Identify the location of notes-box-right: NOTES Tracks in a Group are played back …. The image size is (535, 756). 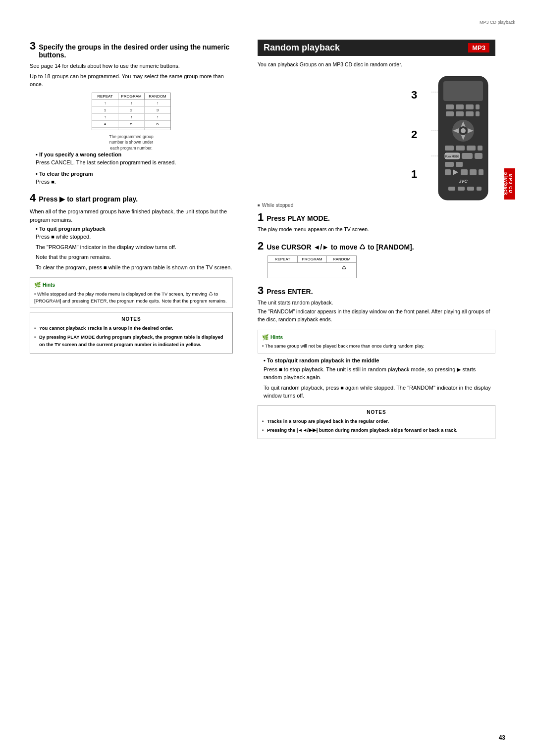
(376, 422).